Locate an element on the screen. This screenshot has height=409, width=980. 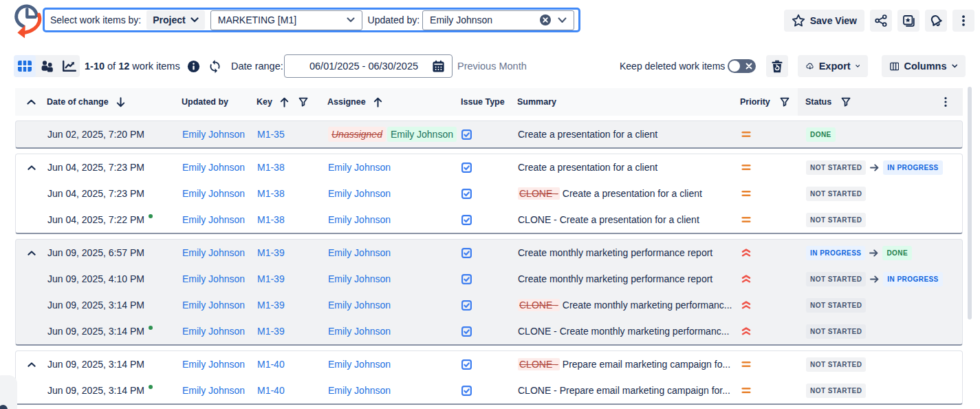
work-item-group: Jun 09, 2025, 3:14 PMEmily JohnsonM1-40E… is located at coordinates (489, 377).